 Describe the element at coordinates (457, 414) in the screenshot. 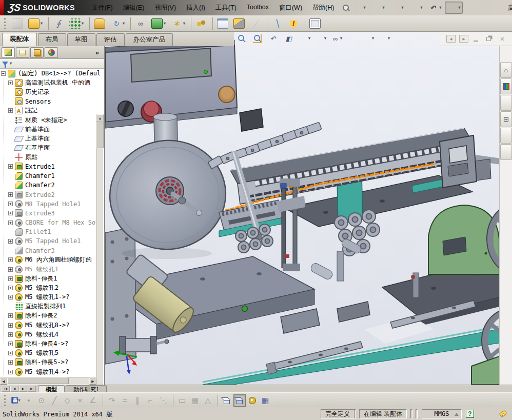

I see `units-dropdown-icon` at that location.